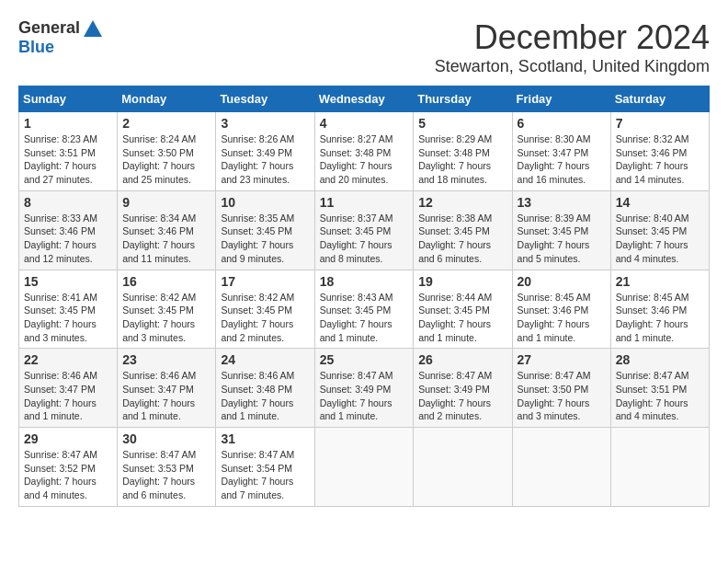 Image resolution: width=728 pixels, height=563 pixels. What do you see at coordinates (166, 475) in the screenshot?
I see `day-info: Sunrise: 8:47 AM Sunset: 3:53 PM Dayligh…` at bounding box center [166, 475].